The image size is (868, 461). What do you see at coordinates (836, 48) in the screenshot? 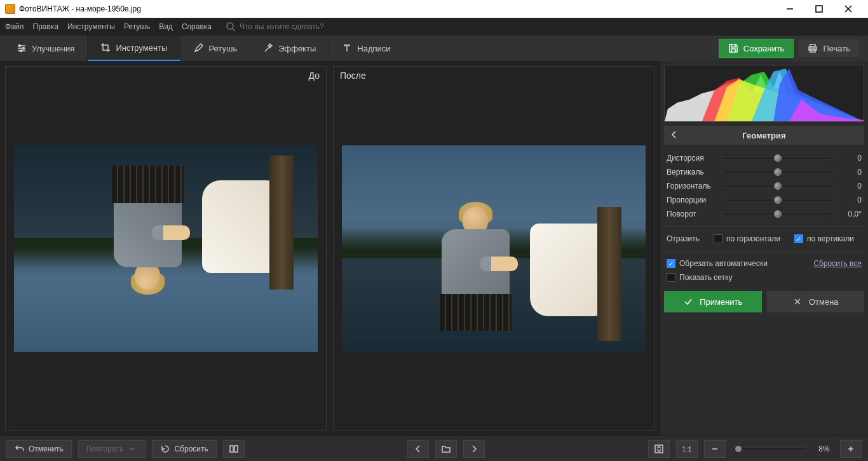
I see `print-label: Печать` at bounding box center [836, 48].